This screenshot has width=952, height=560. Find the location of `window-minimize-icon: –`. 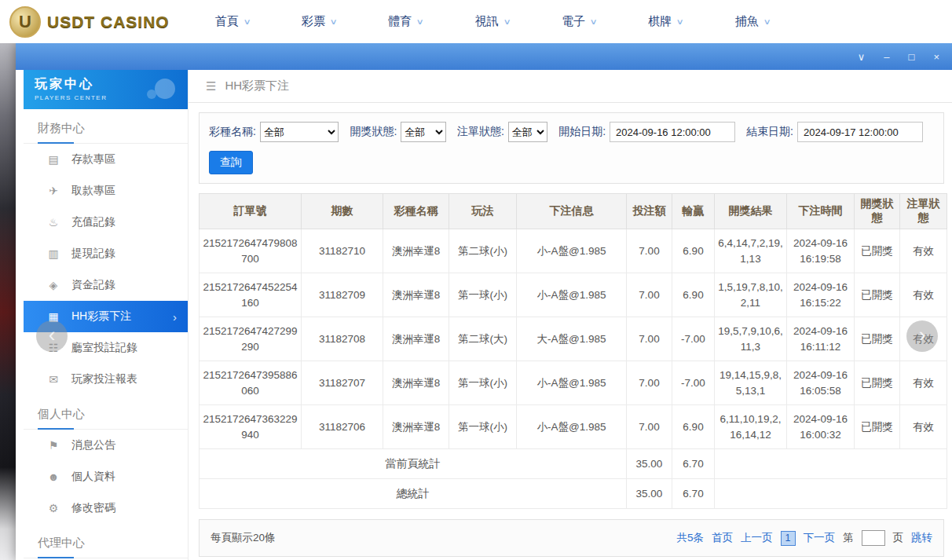

window-minimize-icon: – is located at coordinates (886, 57).